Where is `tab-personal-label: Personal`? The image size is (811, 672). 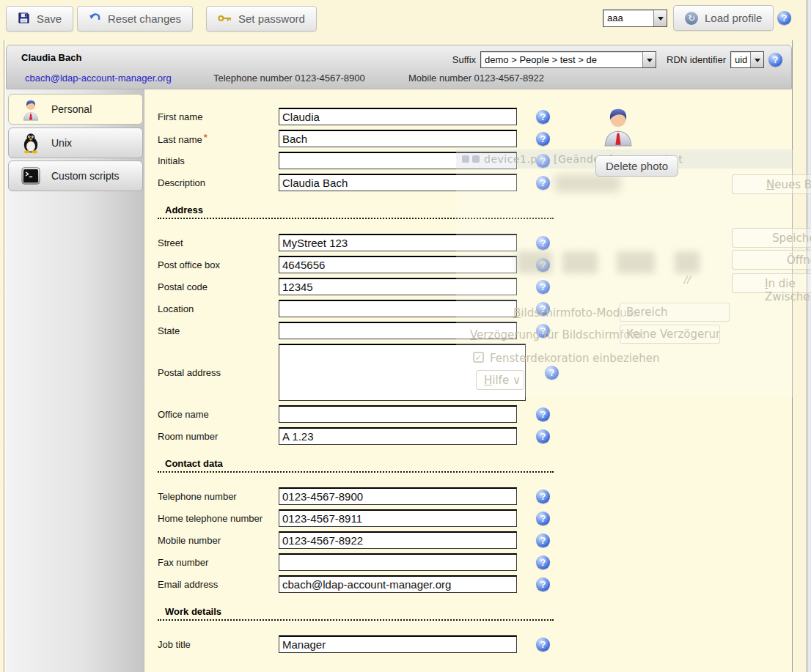 tab-personal-label: Personal is located at coordinates (72, 109).